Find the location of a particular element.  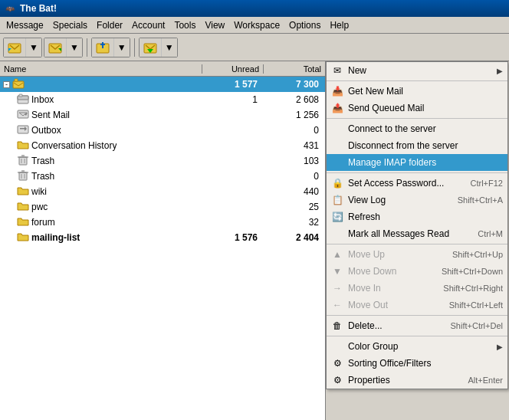

dropdown-item-connect: Connect to the server is located at coordinates (417, 129).